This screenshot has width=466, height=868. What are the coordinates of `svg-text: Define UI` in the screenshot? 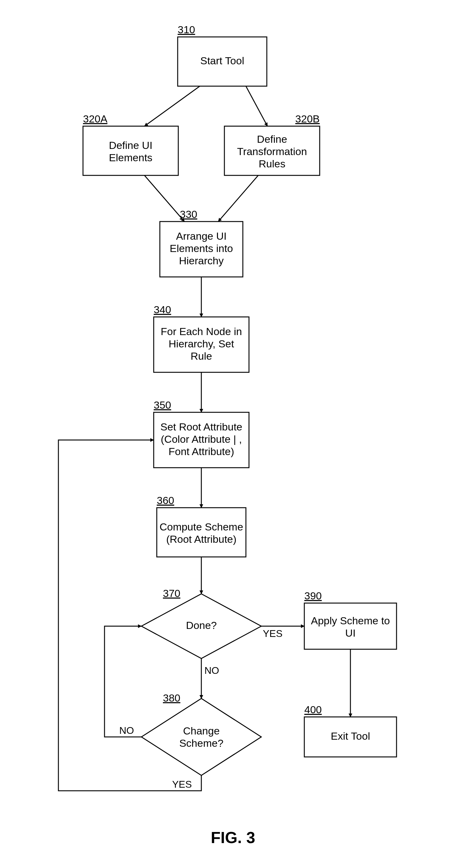 It's located at (131, 145).